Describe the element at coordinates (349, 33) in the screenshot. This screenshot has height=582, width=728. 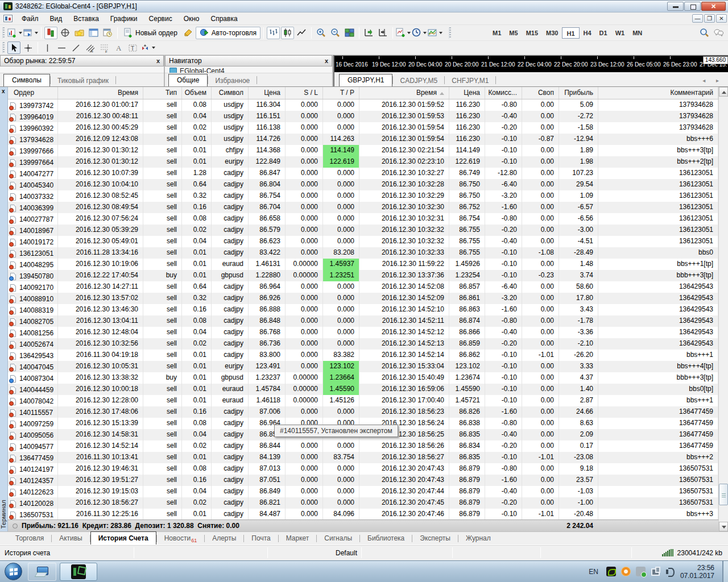
I see `tile-windows-button` at that location.